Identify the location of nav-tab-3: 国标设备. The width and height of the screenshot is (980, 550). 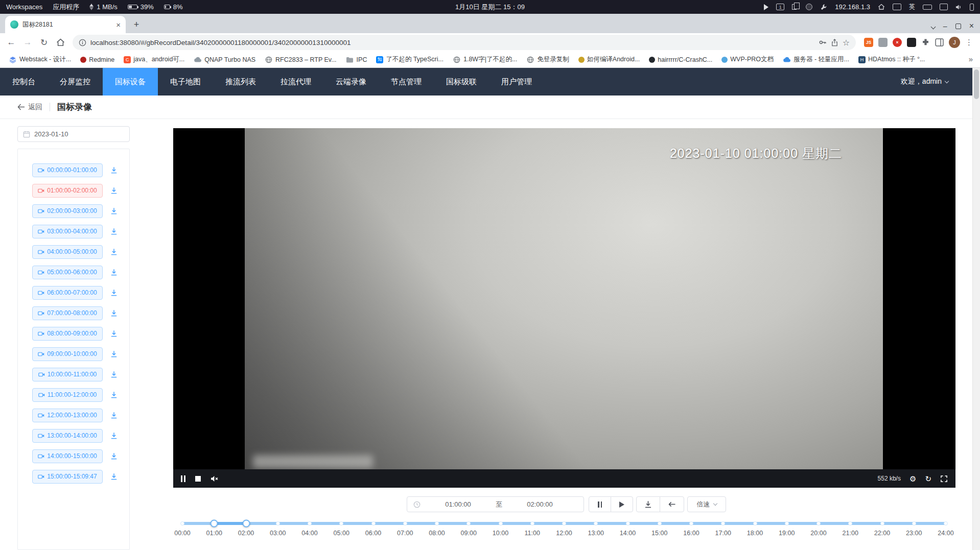
(130, 82).